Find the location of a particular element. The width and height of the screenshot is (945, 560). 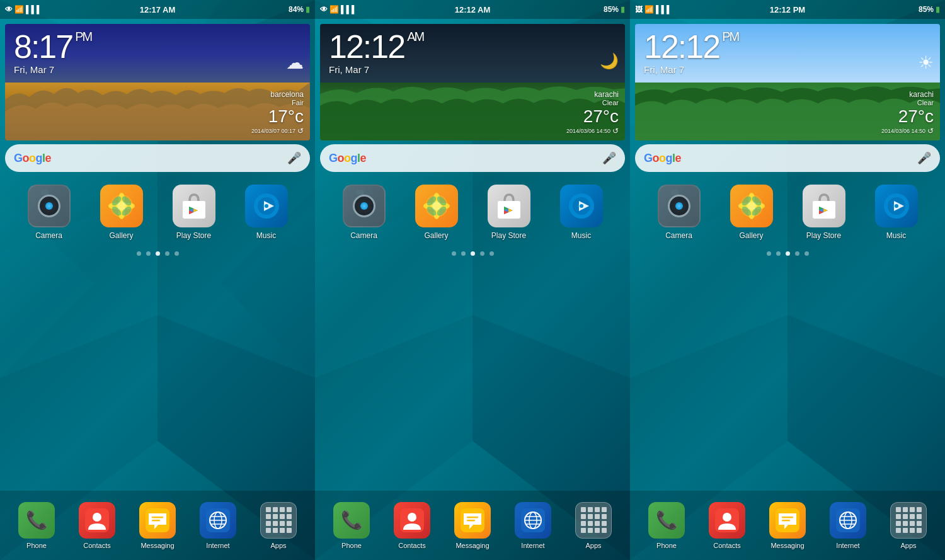

app-gallery-2: Gallery is located at coordinates (437, 212).